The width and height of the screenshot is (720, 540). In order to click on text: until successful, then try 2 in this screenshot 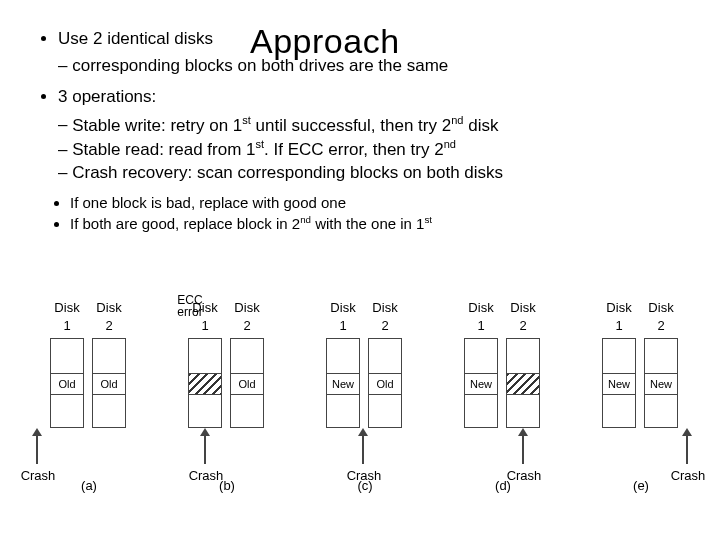, I will do `click(351, 124)`.